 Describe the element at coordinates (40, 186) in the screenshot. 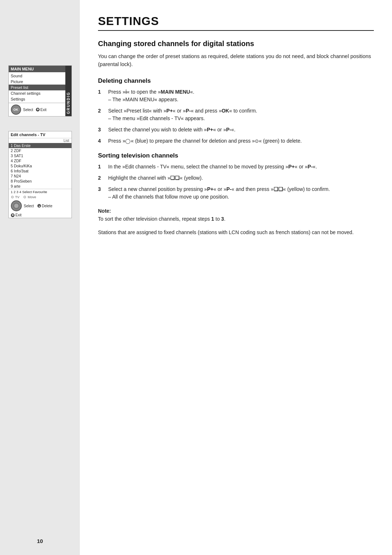

I see `channel-item-9: 9 arte` at that location.